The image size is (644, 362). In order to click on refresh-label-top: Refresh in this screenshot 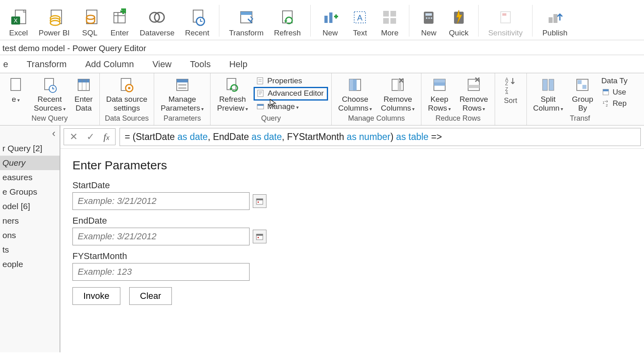, I will do `click(287, 33)`.